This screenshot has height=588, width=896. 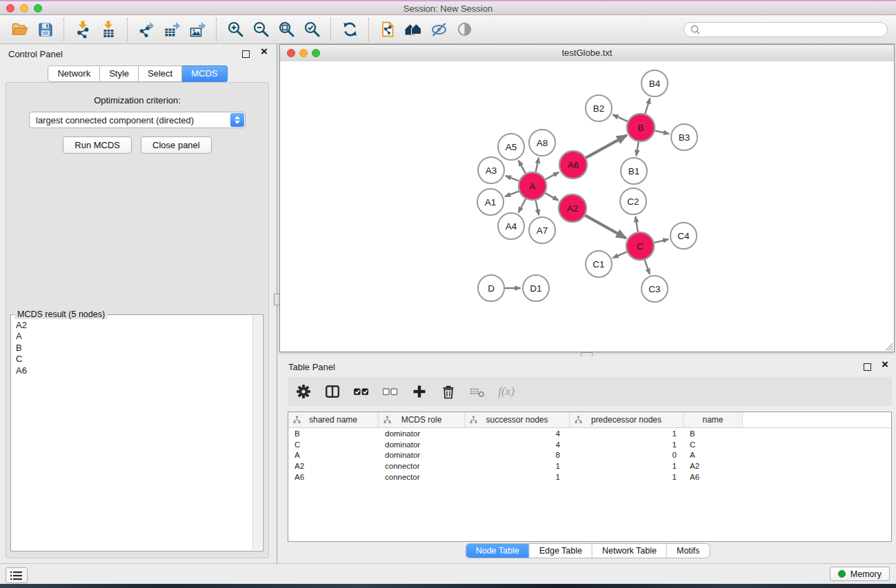 What do you see at coordinates (655, 83) in the screenshot?
I see `graph-node-B4: B4` at bounding box center [655, 83].